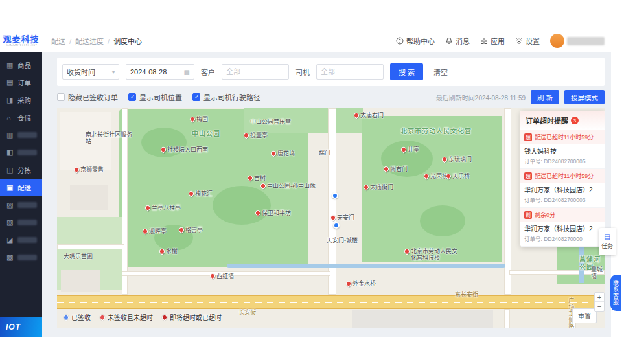 The height and width of the screenshot is (364, 624). I want to click on sidebar-item: ◧, so click(21, 153).